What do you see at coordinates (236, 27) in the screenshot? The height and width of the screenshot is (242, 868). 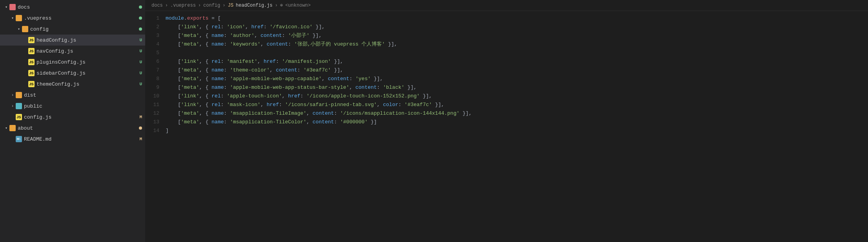 I see `code-token: 'icon'` at bounding box center [236, 27].